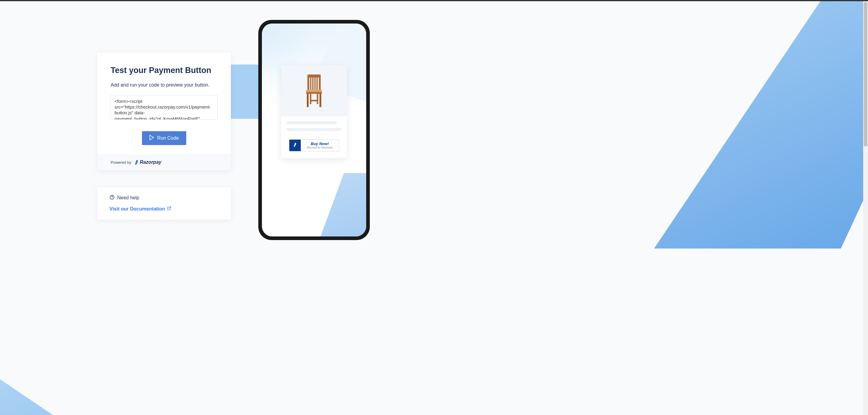  Describe the element at coordinates (164, 85) in the screenshot. I see `card-subtitle: Add and run your code to preview your bu…` at that location.